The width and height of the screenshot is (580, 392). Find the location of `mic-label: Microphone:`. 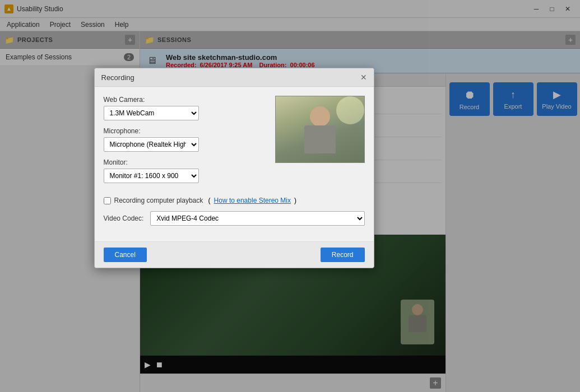

mic-label: Microphone: is located at coordinates (185, 131).